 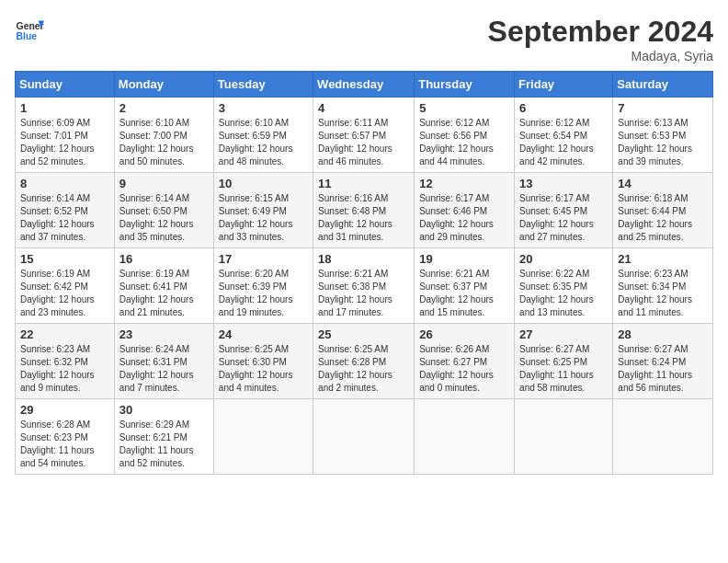 What do you see at coordinates (64, 444) in the screenshot?
I see `day-details: Sunrise: 6:28 AM Sunset: 6:23 PM Dayligh…` at bounding box center [64, 444].